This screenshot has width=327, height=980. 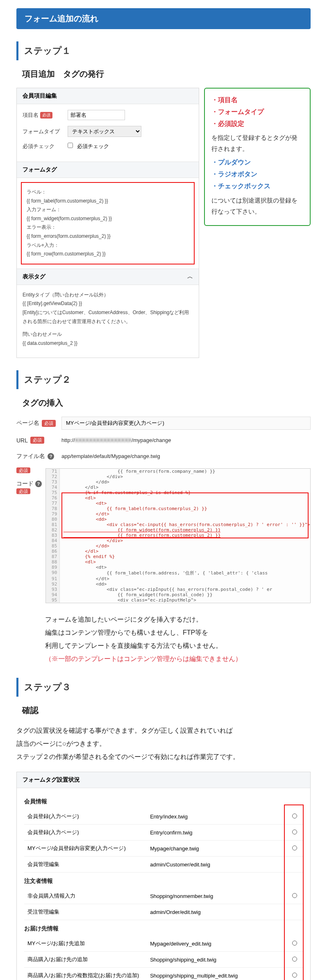 I want to click on table-row: 会員登録(入力ページ)Entry/index.twig, so click(x=164, y=817).